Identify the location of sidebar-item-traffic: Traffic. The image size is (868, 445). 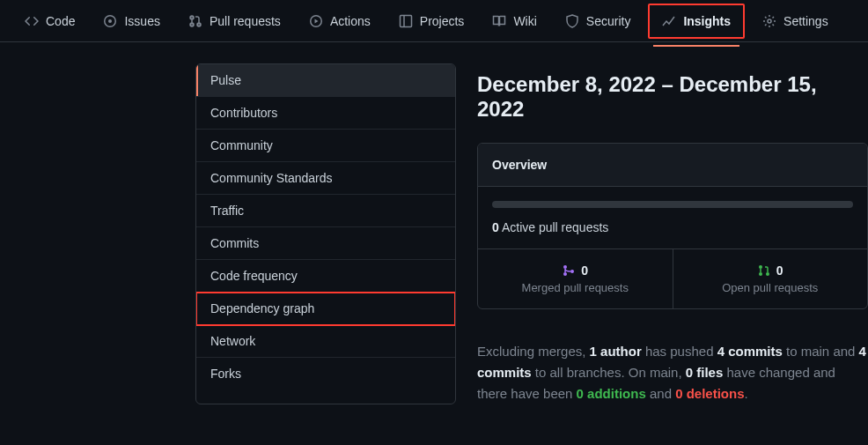
(326, 211).